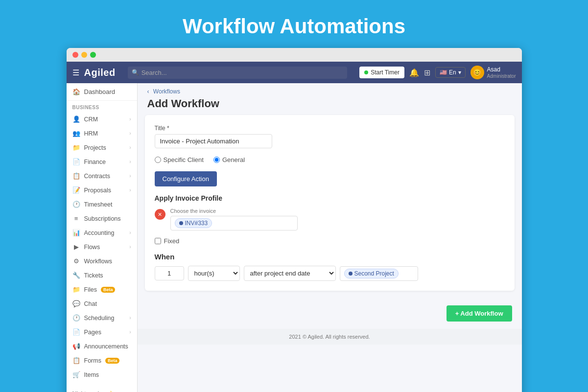 Image resolution: width=588 pixels, height=392 pixels. Describe the element at coordinates (330, 241) in the screenshot. I see `fixed-checkbox-row: Fixed` at that location.